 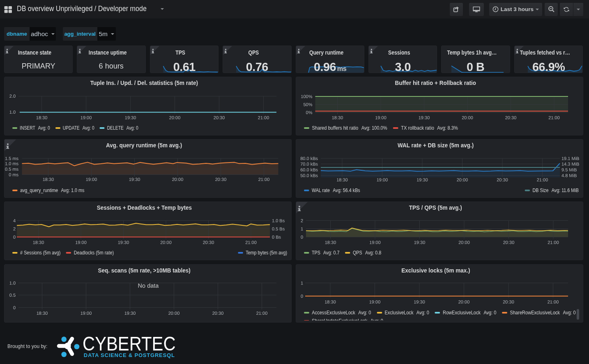 What do you see at coordinates (129, 343) in the screenshot?
I see `svg-text: CYBERTEC` at bounding box center [129, 343].